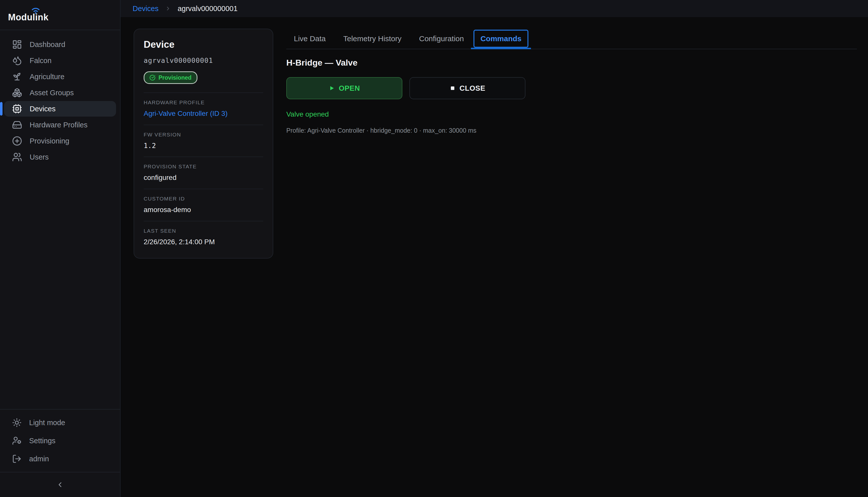 The height and width of the screenshot is (497, 868). Describe the element at coordinates (60, 423) in the screenshot. I see `theme-toggle-light-mode: Light mode` at that location.